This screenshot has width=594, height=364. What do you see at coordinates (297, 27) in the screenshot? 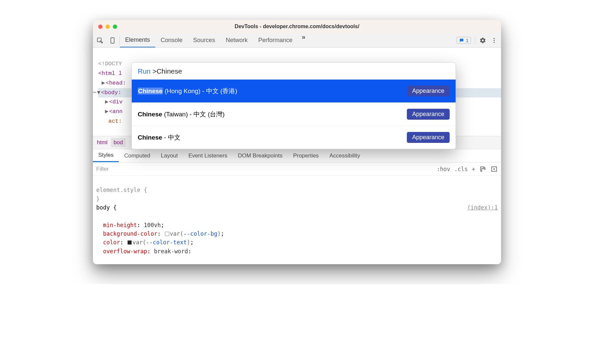
I see `titlebar: DevTools - developer.chrome.com/docs/dev…` at bounding box center [297, 27].